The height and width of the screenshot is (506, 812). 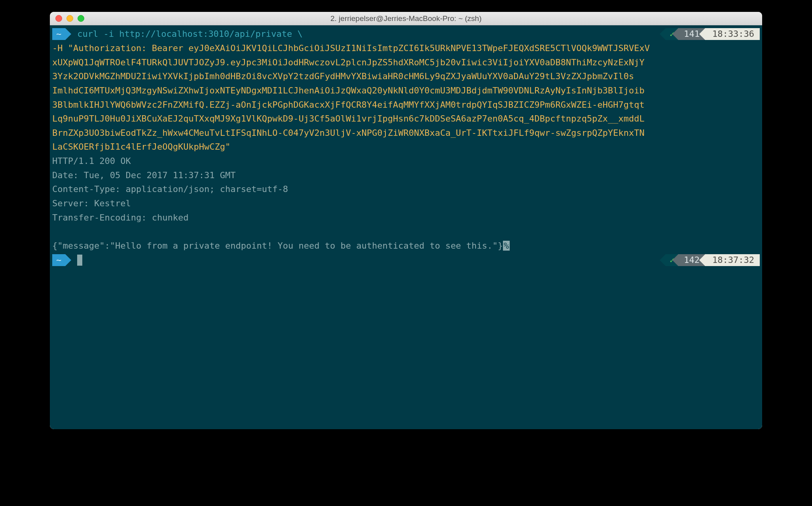 I want to click on traffic-lights, so click(x=70, y=18).